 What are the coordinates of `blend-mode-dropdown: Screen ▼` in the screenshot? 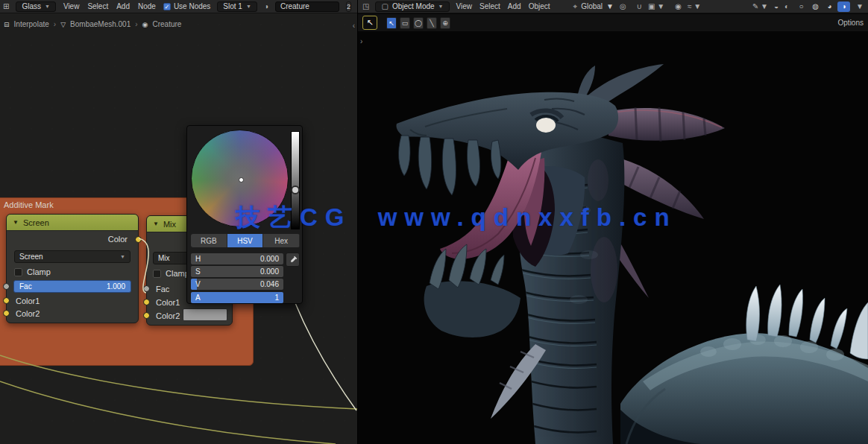 It's located at (72, 256).